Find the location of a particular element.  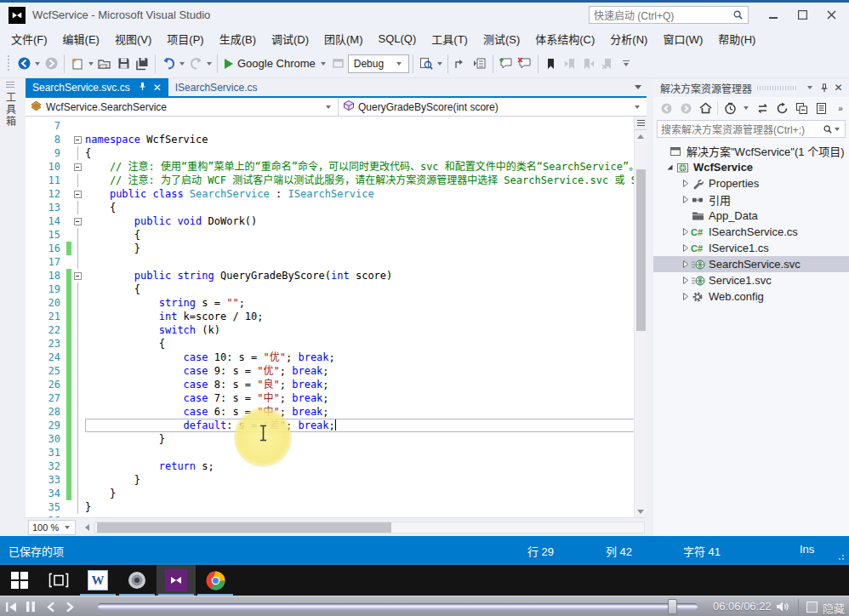

menu-item: 生成(B) is located at coordinates (238, 39).